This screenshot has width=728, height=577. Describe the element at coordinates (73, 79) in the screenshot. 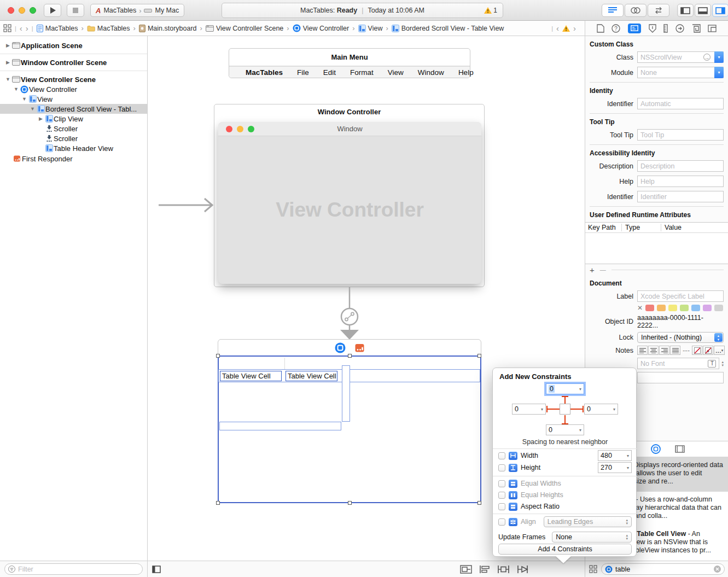

I see `outline-view-controller-scene: ▼ View Controller Scene` at that location.